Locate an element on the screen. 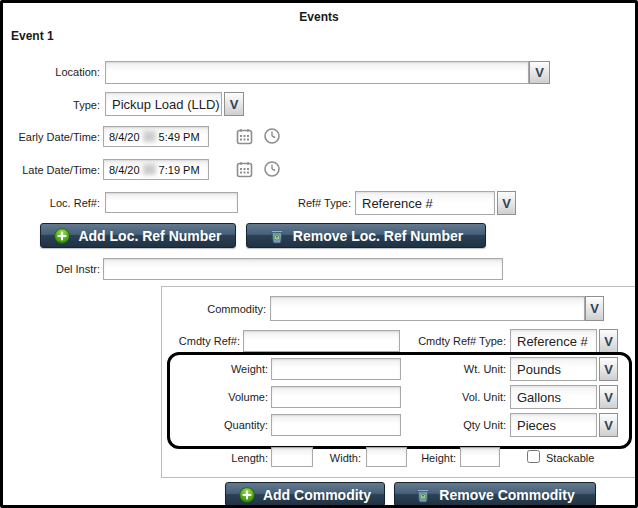 The width and height of the screenshot is (638, 508). qty-unit-select: Pieces is located at coordinates (554, 425).